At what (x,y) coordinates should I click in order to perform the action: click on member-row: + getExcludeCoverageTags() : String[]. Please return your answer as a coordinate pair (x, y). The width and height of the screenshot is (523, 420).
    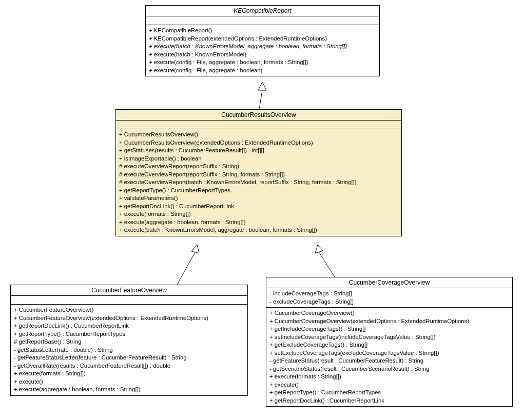
    Looking at the image, I should click on (389, 345).